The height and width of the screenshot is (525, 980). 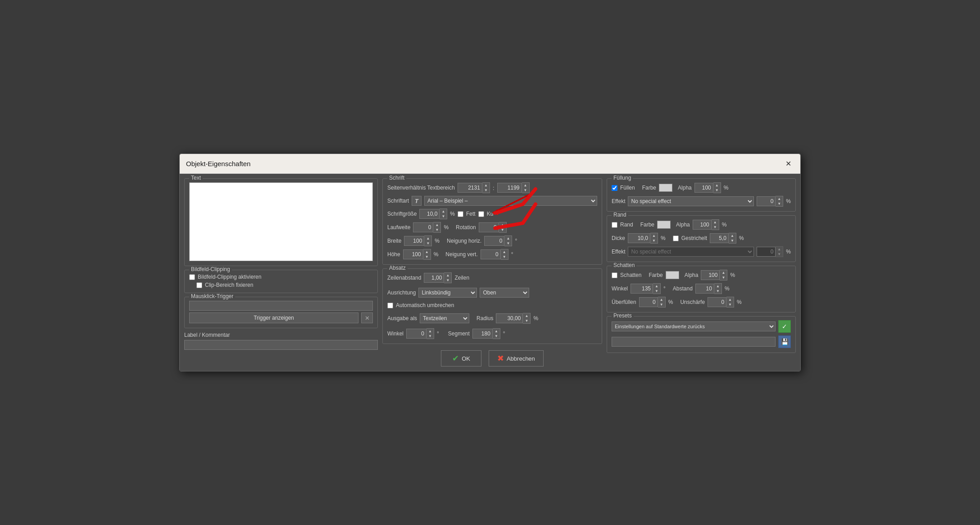 I want to click on winkel-down: ▼, so click(x=430, y=336).